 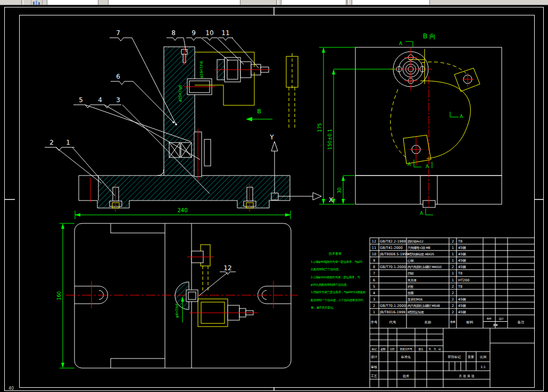 What do you see at coordinates (416, 312) in the screenshot?
I see `svg-text: B型固定钻套` at bounding box center [416, 312].